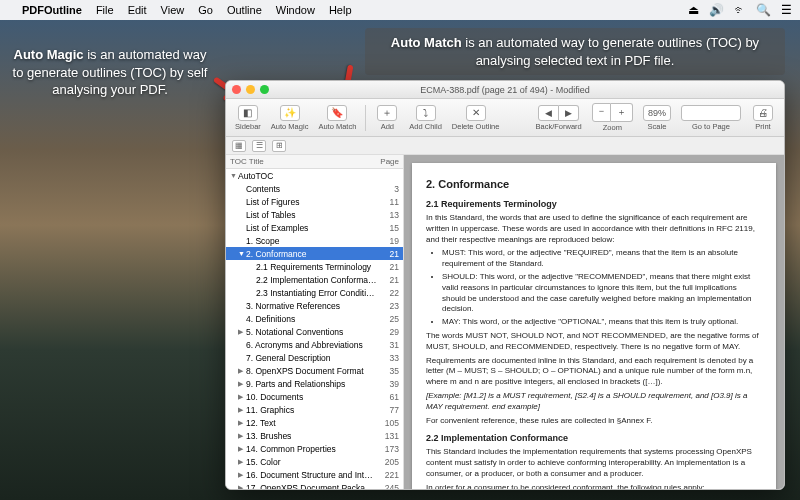 The width and height of the screenshot is (800, 500). What do you see at coordinates (314, 266) in the screenshot?
I see `toc-row: 2.1 Requirements Terminology21` at bounding box center [314, 266].